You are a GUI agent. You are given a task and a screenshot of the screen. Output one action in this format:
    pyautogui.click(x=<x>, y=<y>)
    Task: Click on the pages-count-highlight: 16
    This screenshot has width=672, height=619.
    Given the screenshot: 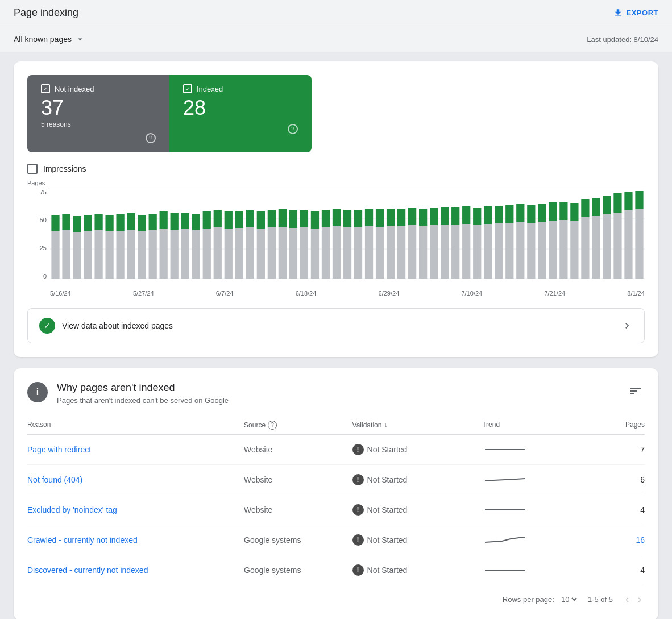 What is the action you would take?
    pyautogui.click(x=617, y=540)
    